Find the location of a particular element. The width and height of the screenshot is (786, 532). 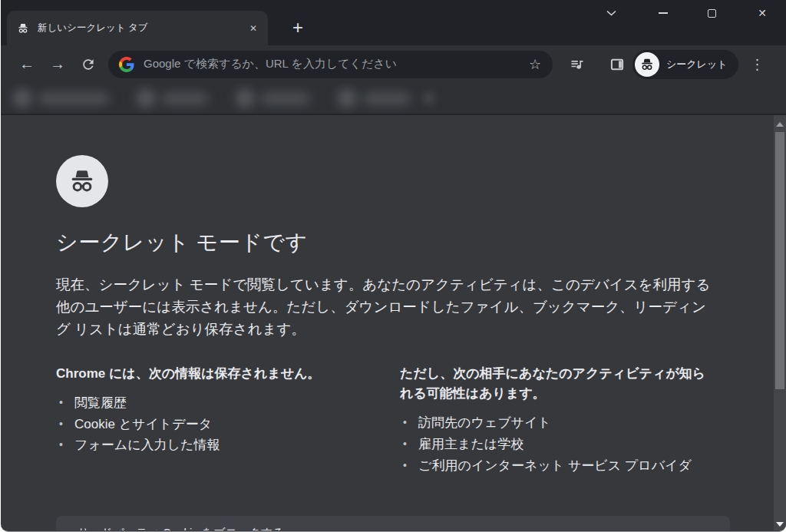

intro-paragraph: 現在、シークレット モードで閲覧しています。あなたのアクティビティは、このデバイ… is located at coordinates (386, 307).